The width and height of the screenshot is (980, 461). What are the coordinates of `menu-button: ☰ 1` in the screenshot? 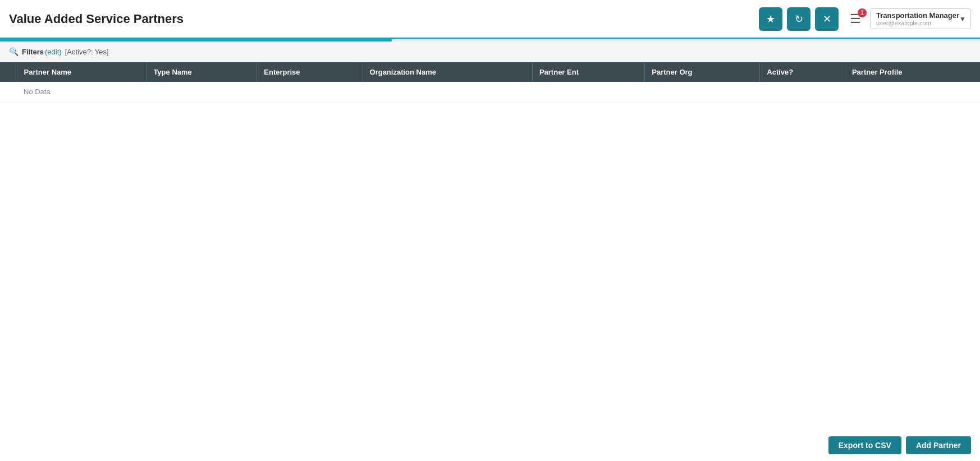 It's located at (855, 19).